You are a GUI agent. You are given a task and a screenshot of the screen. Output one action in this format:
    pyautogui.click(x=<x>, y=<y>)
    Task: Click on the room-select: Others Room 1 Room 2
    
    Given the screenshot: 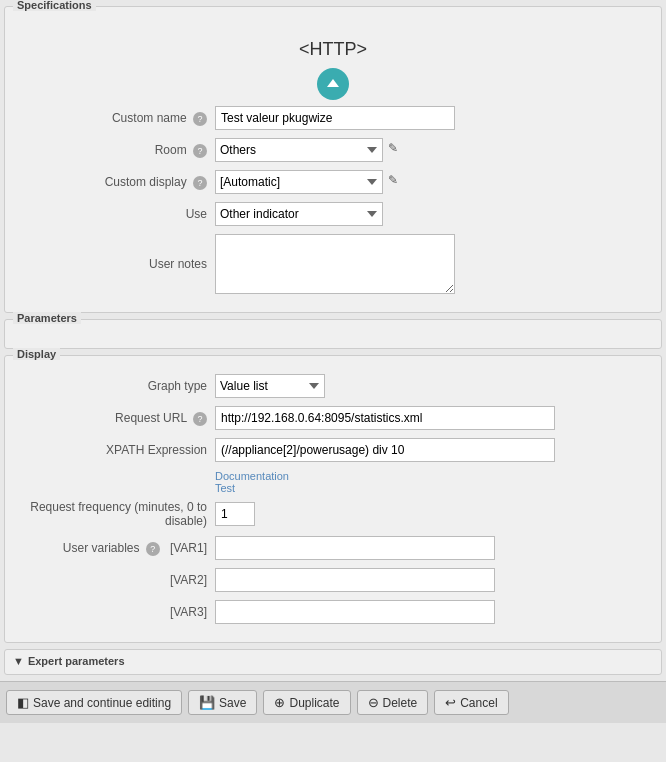 What is the action you would take?
    pyautogui.click(x=299, y=150)
    